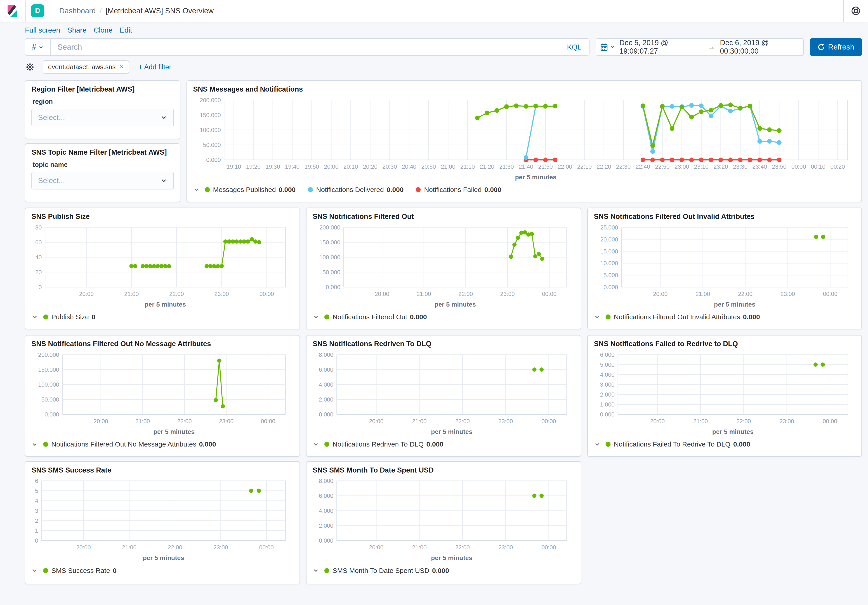 Image resolution: width=868 pixels, height=605 pixels. Describe the element at coordinates (50, 11) in the screenshot. I see `header-divider` at that location.